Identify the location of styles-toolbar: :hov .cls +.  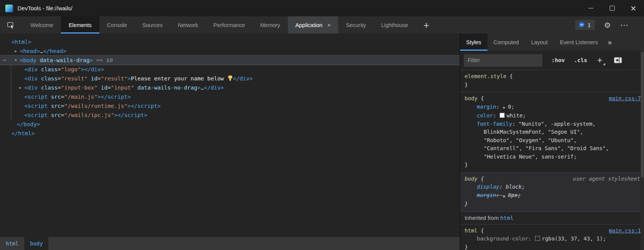
(552, 60).